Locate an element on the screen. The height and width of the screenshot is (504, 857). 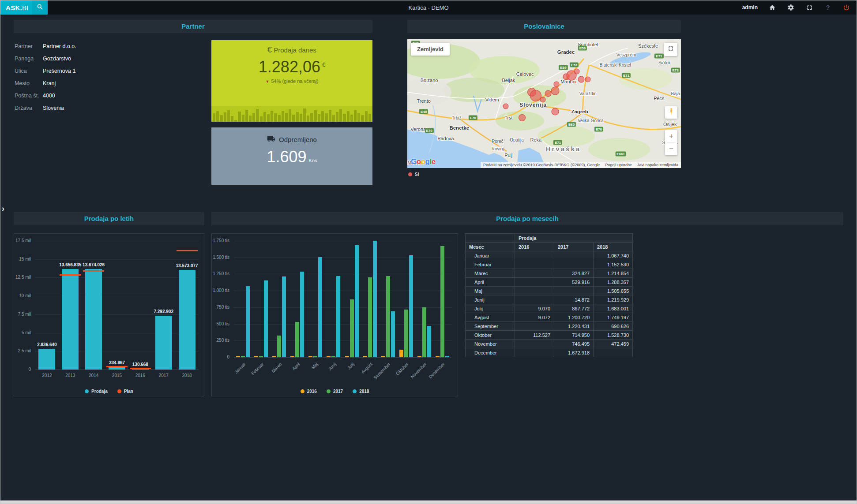
table-cell: 1.749.197 is located at coordinates (613, 317).